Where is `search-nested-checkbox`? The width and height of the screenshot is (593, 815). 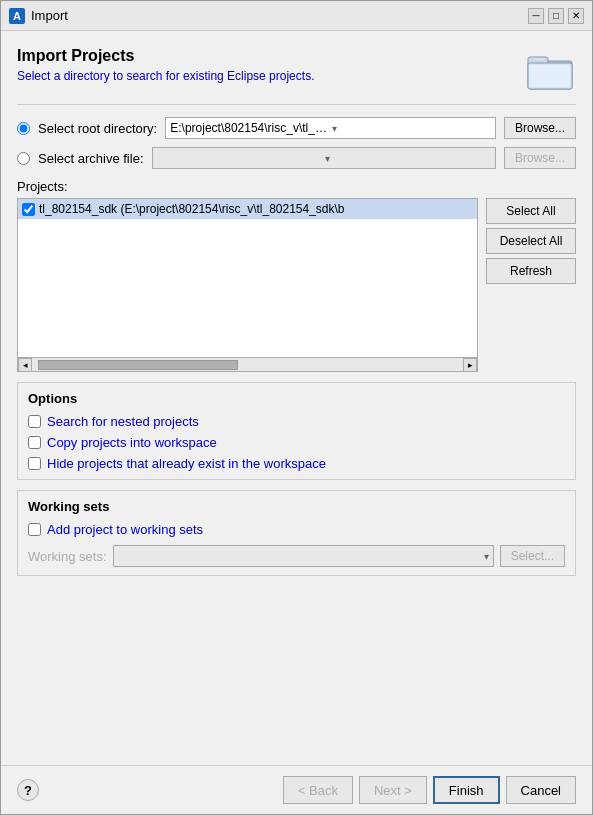 search-nested-checkbox is located at coordinates (34, 422).